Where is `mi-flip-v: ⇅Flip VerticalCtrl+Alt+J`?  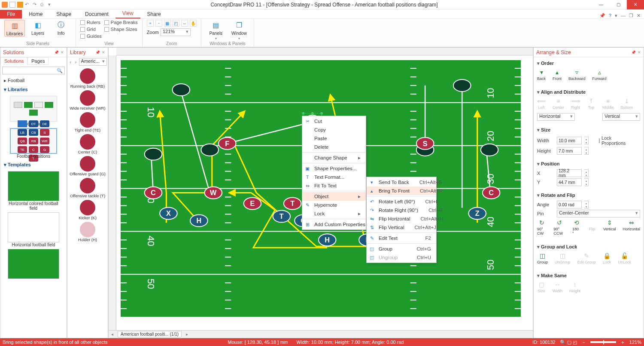
mi-flip-v: ⇅Flip VerticalCtrl+Alt+J is located at coordinates (401, 227).